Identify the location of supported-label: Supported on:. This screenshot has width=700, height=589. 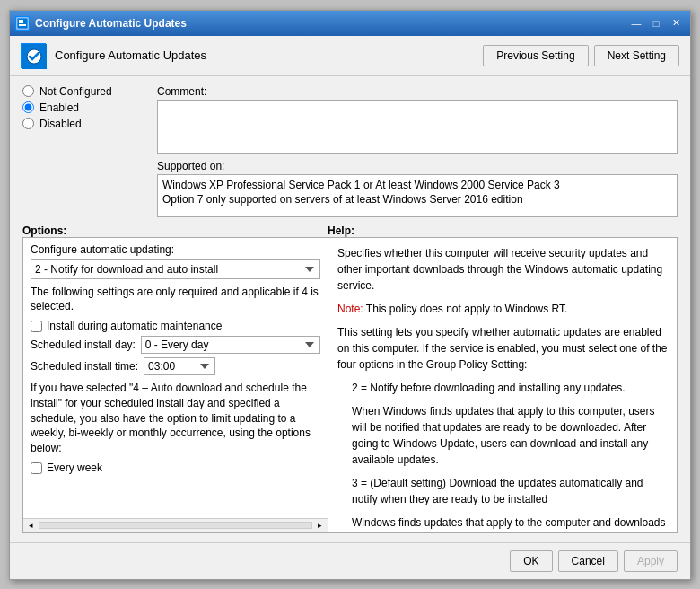
(417, 166).